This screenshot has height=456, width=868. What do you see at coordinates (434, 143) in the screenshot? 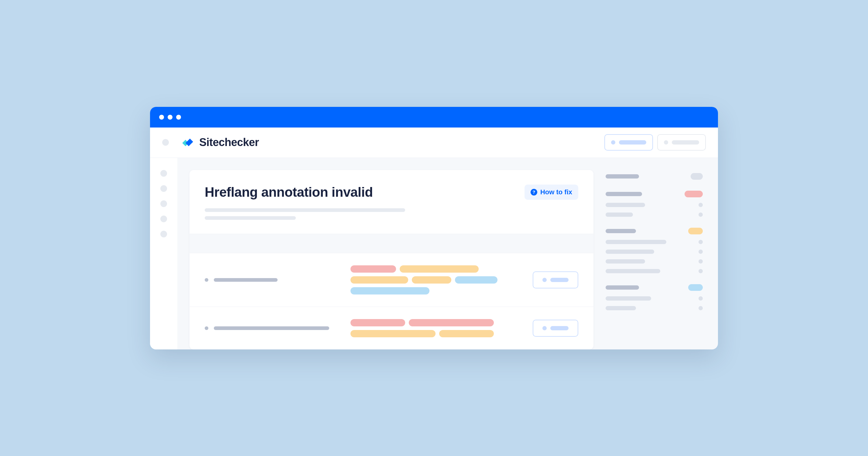
I see `top-bar: Sitechecker` at bounding box center [434, 143].